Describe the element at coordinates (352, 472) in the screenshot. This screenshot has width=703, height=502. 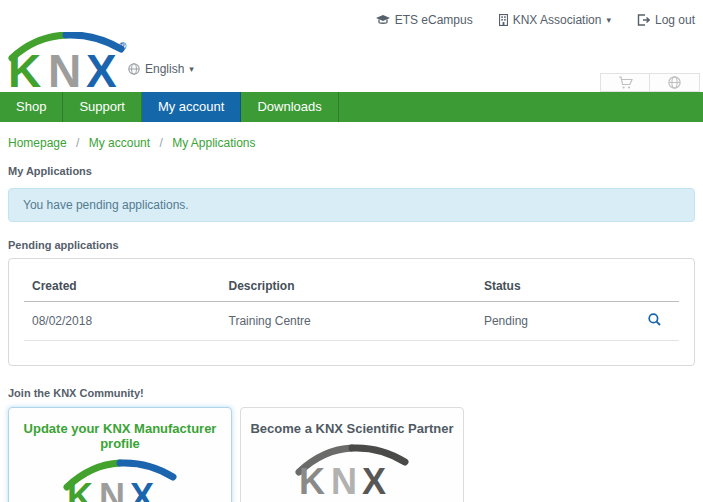
I see `knx-scientific-logo: K N X SCIENTIFIC` at that location.